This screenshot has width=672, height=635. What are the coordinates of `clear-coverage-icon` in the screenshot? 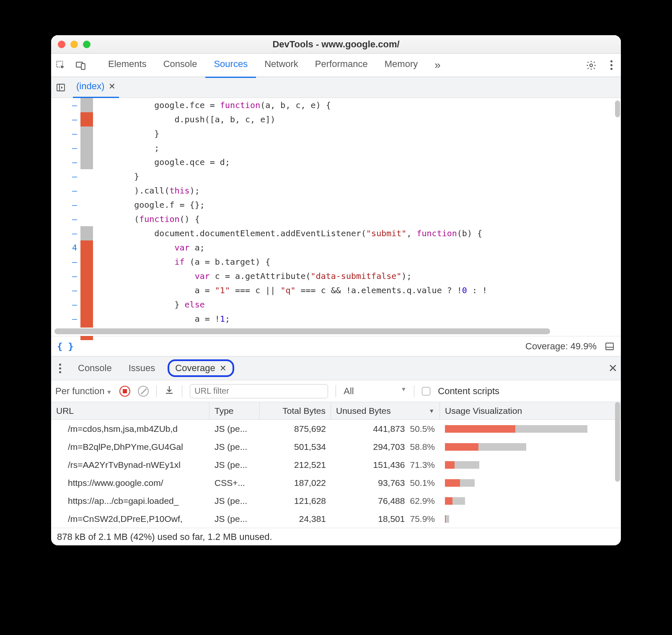 It's located at (143, 391).